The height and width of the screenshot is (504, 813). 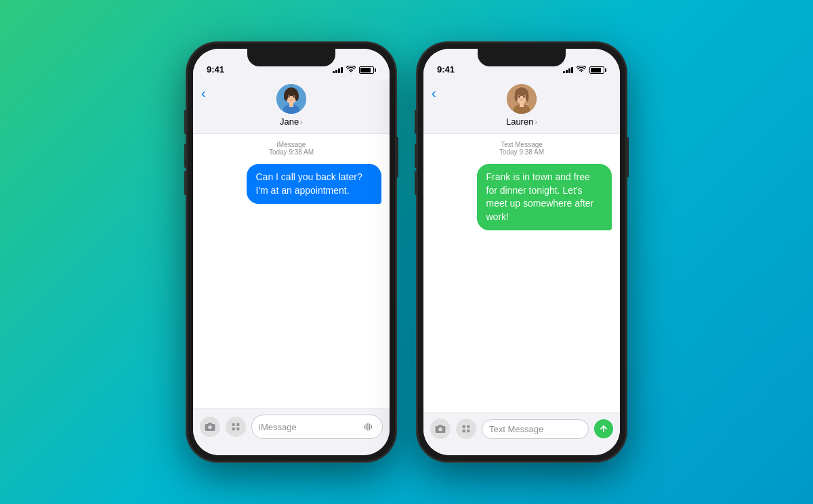 What do you see at coordinates (291, 106) in the screenshot?
I see `nav-header-1: ‹` at bounding box center [291, 106].